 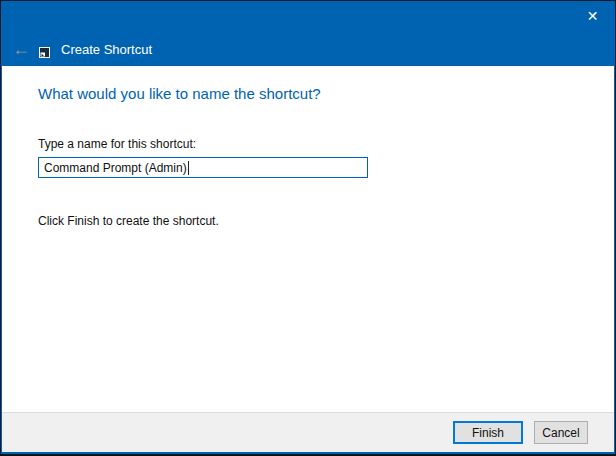 I want to click on back-button: ←, so click(x=21, y=49).